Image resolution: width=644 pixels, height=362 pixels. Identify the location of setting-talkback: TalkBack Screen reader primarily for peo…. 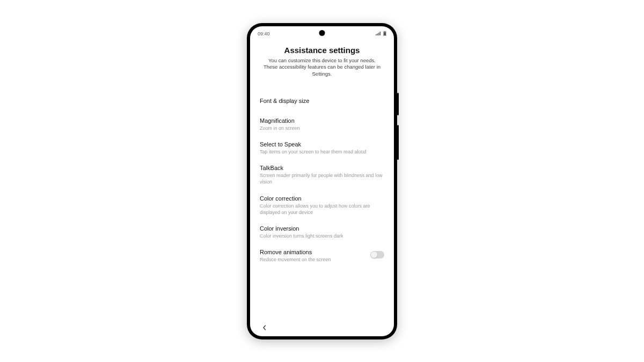
(322, 175).